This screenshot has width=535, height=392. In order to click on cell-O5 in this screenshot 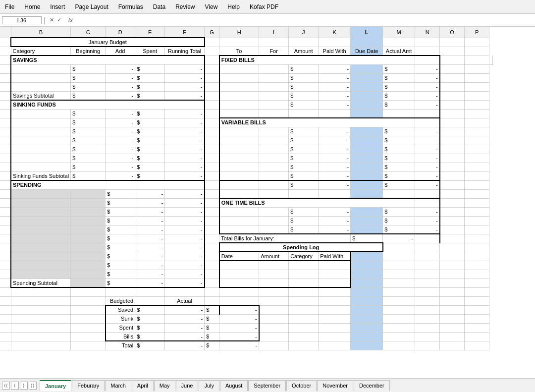, I will do `click(452, 78)`.